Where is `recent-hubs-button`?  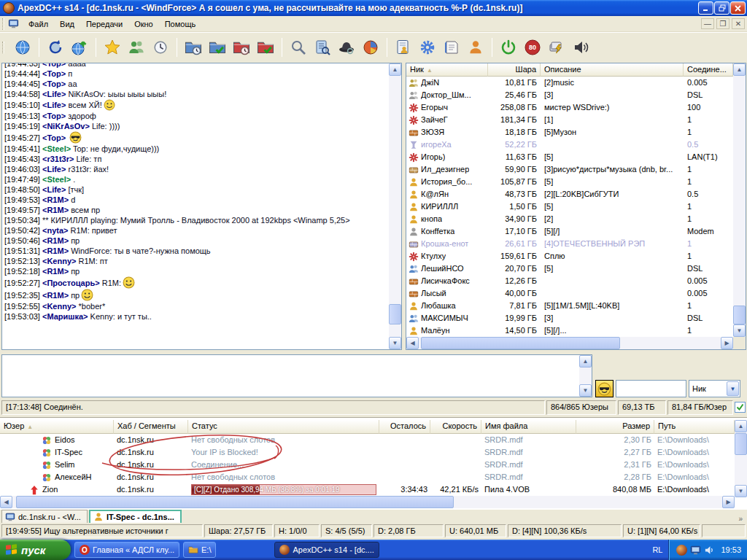
recent-hubs-button is located at coordinates (160, 47).